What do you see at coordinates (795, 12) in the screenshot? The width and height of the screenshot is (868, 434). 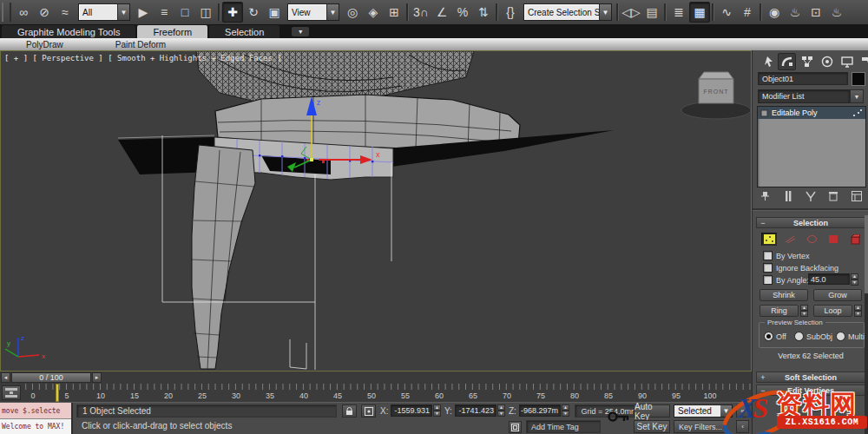 I see `render-setup-icon: ♨` at bounding box center [795, 12].